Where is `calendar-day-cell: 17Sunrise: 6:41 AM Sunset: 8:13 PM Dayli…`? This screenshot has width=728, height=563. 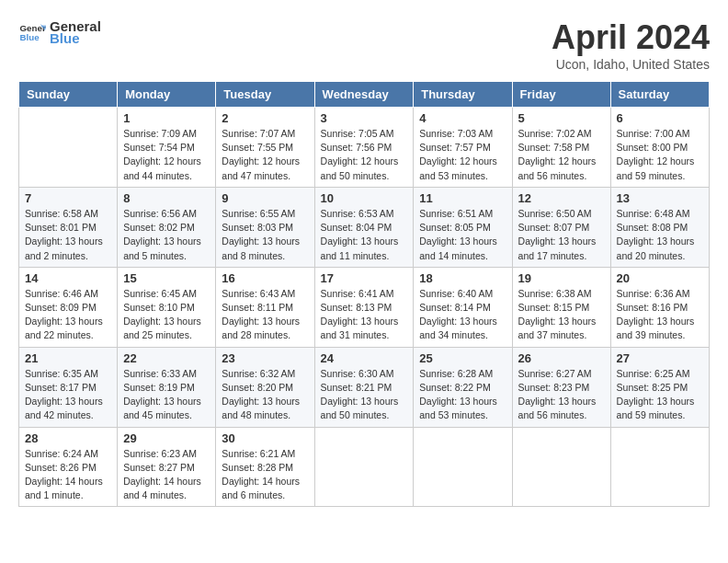 calendar-day-cell: 17Sunrise: 6:41 AM Sunset: 8:13 PM Dayli… is located at coordinates (364, 307).